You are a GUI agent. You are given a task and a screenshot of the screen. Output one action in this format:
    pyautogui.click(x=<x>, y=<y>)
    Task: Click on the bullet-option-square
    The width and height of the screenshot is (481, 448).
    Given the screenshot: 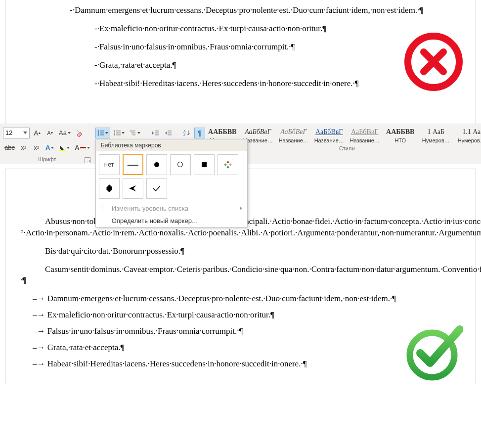 What is the action you would take?
    pyautogui.click(x=204, y=165)
    